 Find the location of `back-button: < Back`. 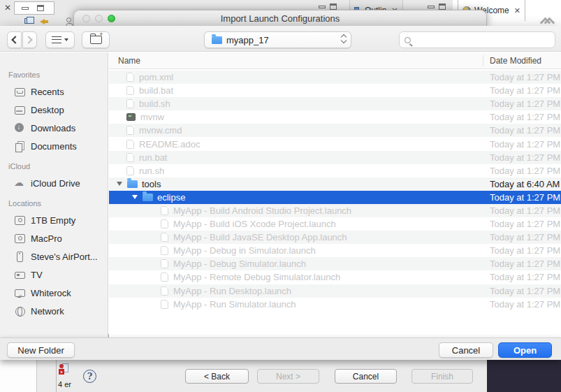

back-button: < Back is located at coordinates (217, 376).